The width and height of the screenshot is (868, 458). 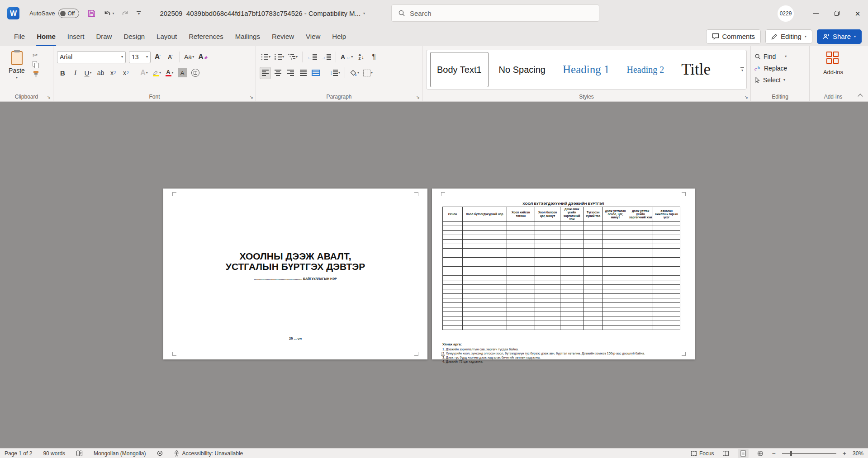 I want to click on tab-references: References, so click(x=206, y=36).